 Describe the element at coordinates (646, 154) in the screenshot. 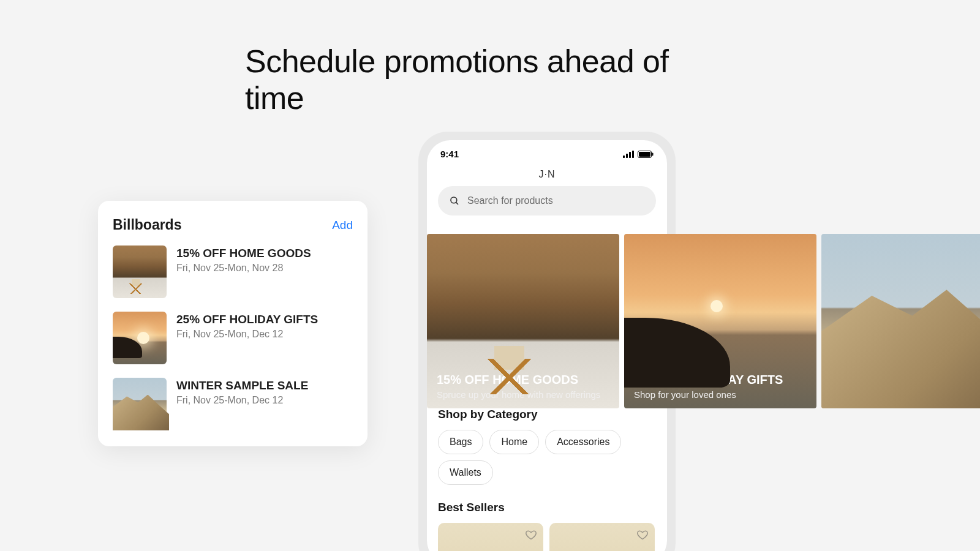

I see `battery-icon` at that location.